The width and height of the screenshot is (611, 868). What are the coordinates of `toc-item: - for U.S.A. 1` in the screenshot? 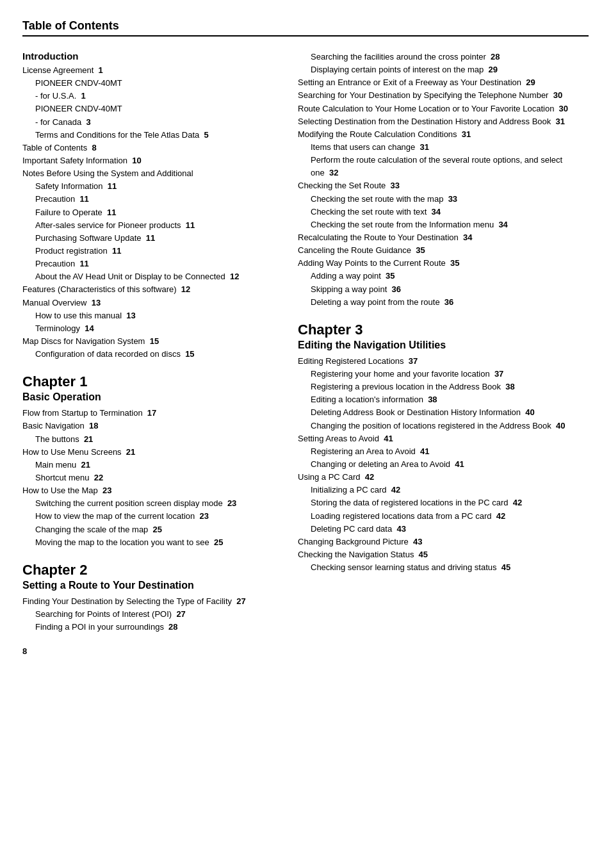 It's located at (151, 96).